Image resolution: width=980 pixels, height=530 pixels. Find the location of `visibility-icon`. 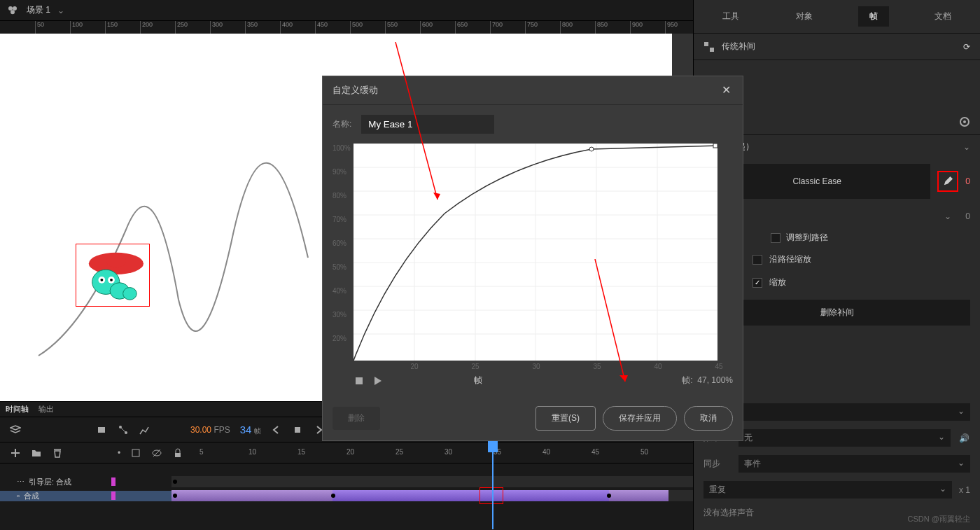

visibility-icon is located at coordinates (157, 453).